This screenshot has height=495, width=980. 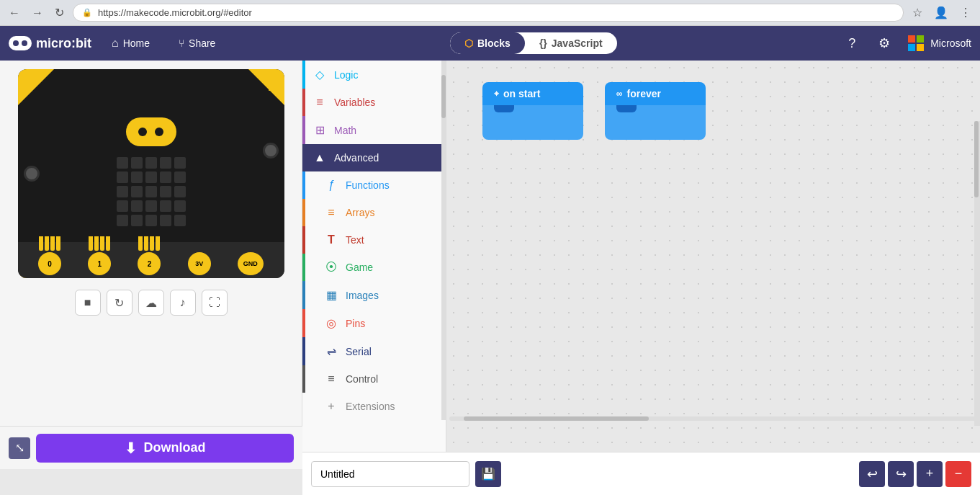 I want to click on bookmark-button: ☆, so click(x=917, y=13).